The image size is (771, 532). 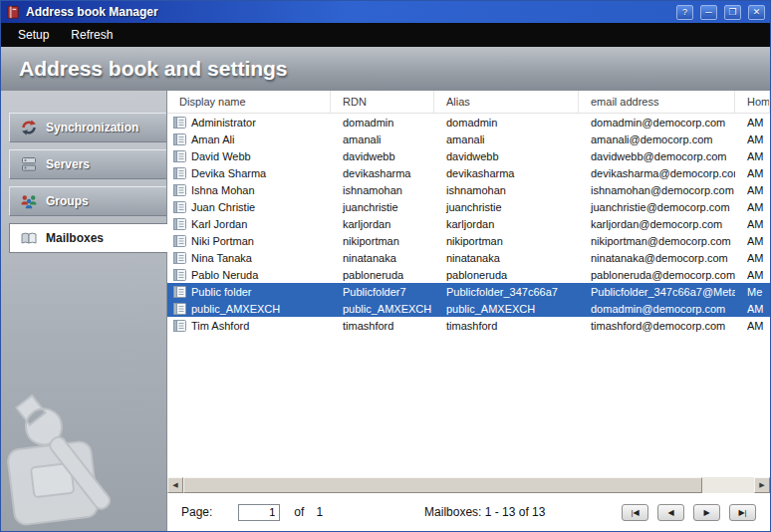 I want to click on page-total: 1, so click(x=319, y=512).